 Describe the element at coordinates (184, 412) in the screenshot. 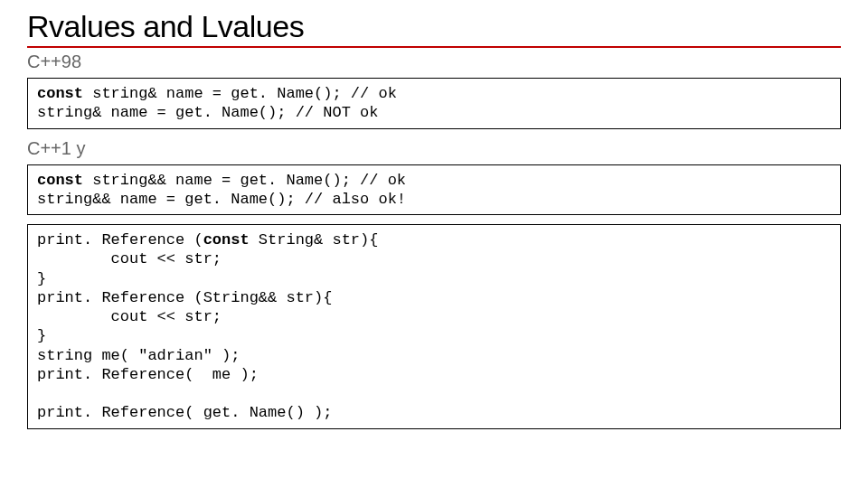

I see `code-text: print. Reference( get. Name() );` at that location.